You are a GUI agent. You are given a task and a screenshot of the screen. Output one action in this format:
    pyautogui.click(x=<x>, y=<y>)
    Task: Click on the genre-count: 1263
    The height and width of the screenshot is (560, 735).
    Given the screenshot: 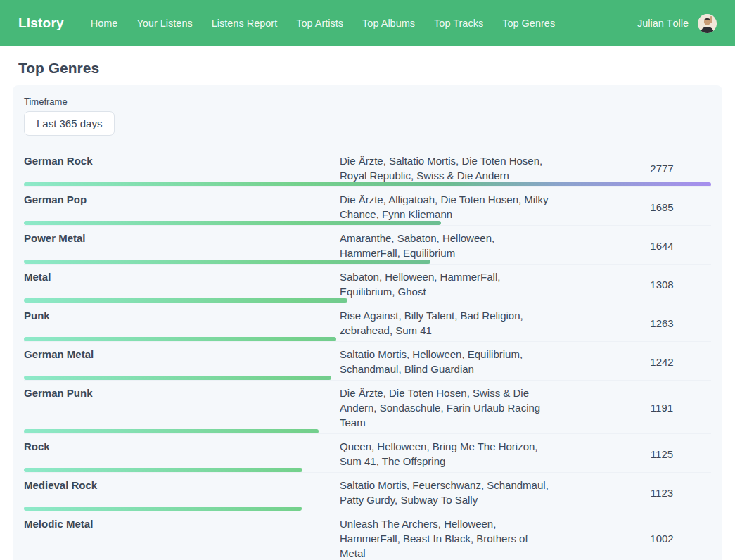 What is the action you would take?
    pyautogui.click(x=661, y=324)
    